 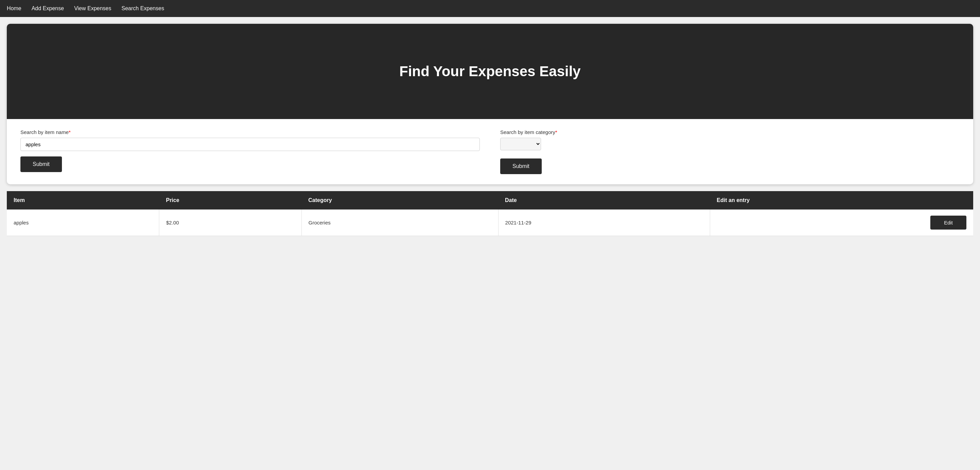 I want to click on cell-item: apples, so click(x=83, y=223).